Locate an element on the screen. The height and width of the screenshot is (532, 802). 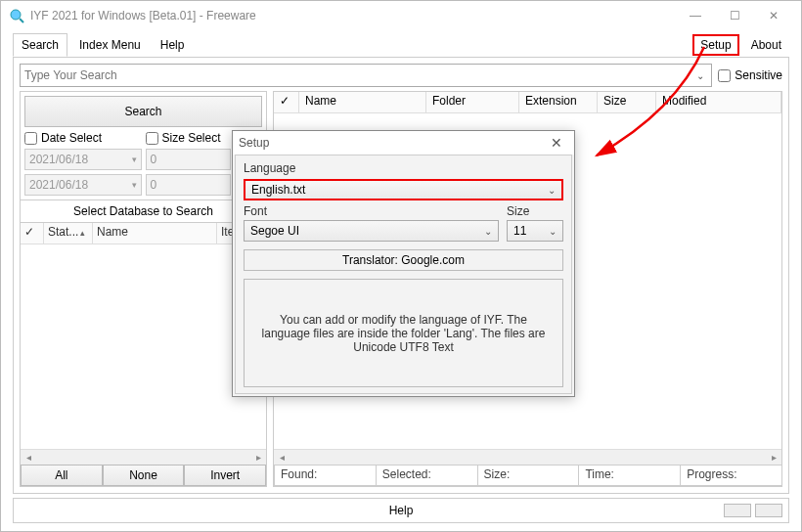
sensitive-checkbox: Sensitive is located at coordinates (750, 75).